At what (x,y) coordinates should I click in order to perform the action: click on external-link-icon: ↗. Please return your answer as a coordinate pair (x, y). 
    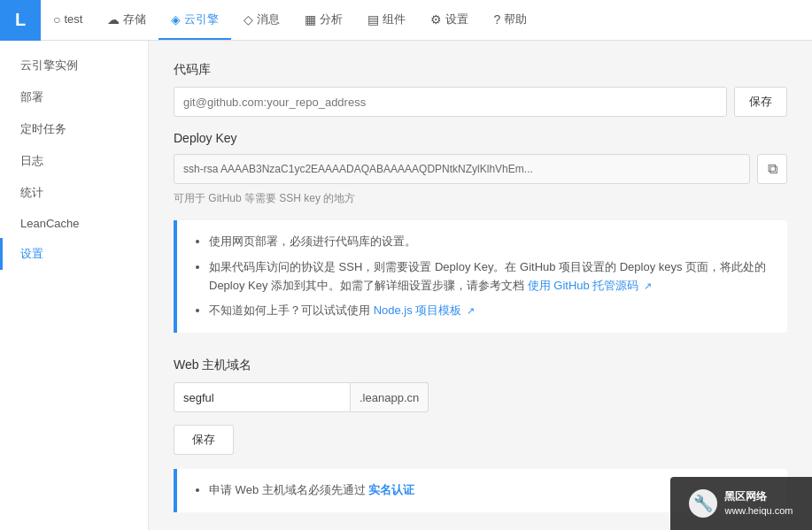
    Looking at the image, I should click on (648, 286).